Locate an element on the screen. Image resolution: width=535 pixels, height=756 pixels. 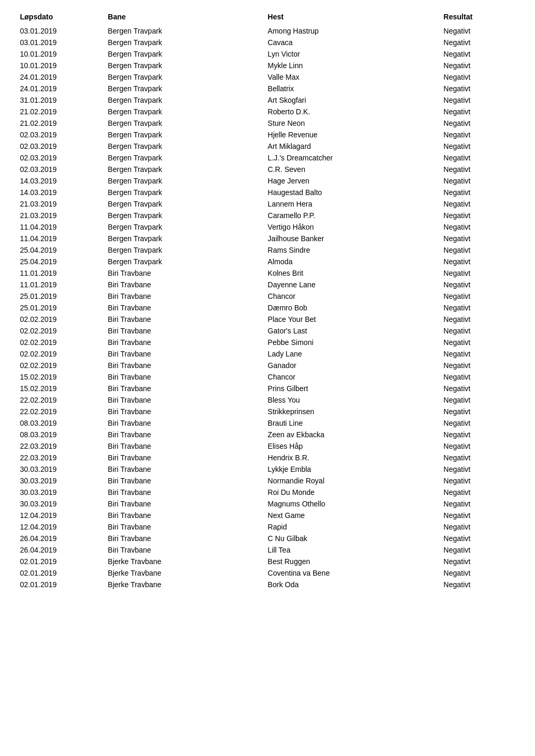
table-row: 11.04.2019Bergen TravparkVertigo HåkonNe… is located at coordinates (268, 227).